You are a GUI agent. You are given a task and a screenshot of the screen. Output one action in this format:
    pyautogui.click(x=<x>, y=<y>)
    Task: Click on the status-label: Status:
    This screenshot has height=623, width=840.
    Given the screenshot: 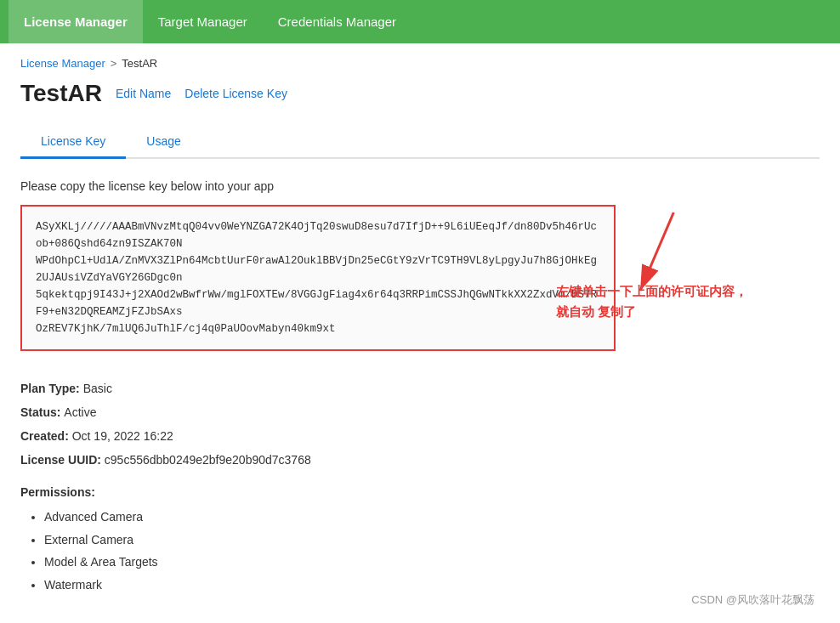 What is the action you would take?
    pyautogui.click(x=43, y=412)
    